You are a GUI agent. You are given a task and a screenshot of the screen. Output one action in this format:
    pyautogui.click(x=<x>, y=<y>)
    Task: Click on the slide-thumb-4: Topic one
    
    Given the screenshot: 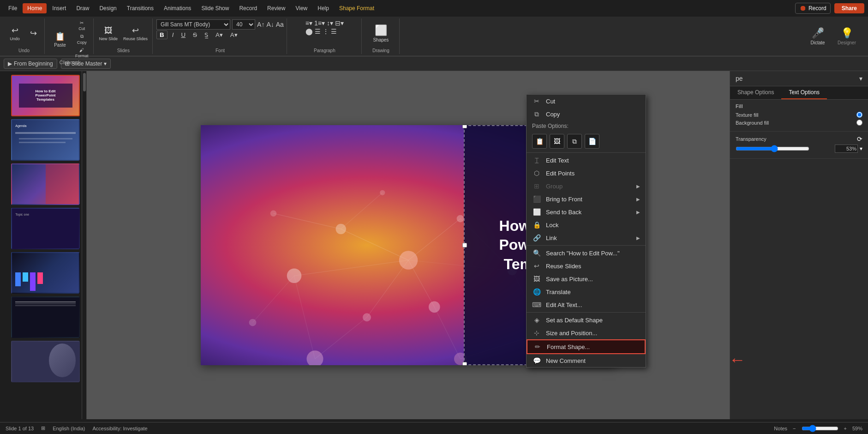 What is the action you would take?
    pyautogui.click(x=45, y=229)
    